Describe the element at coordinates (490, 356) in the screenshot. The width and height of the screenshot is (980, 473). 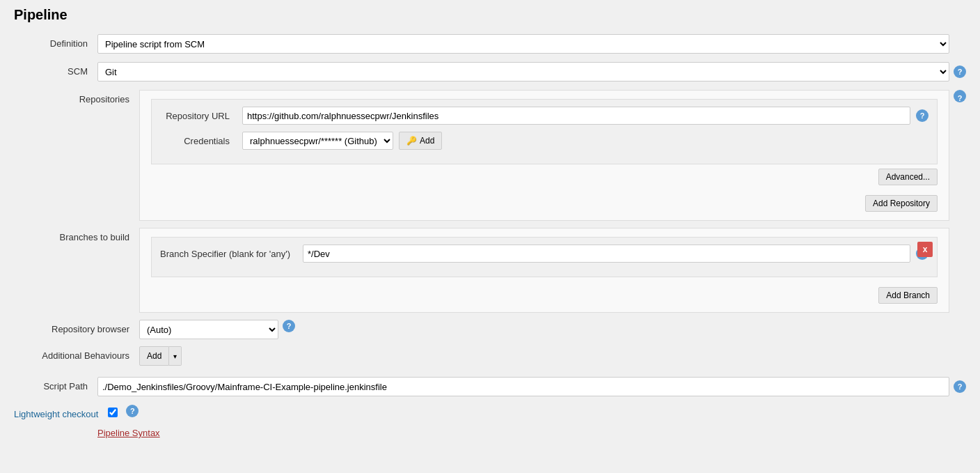
I see `additional-behaviours-row: Additional Behaviours Add ▾` at that location.